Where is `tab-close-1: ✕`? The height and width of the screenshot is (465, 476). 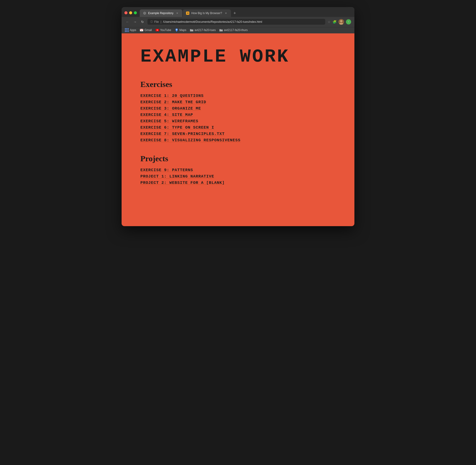 tab-close-1: ✕ is located at coordinates (177, 13).